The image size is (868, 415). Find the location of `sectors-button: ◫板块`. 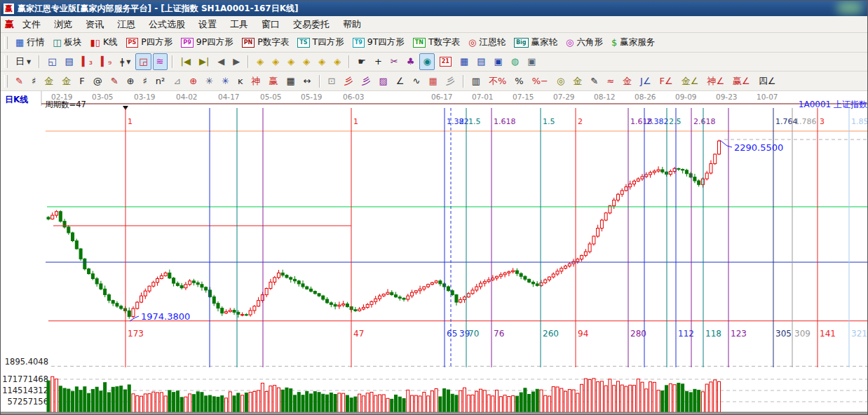

sectors-button: ◫板块 is located at coordinates (67, 43).